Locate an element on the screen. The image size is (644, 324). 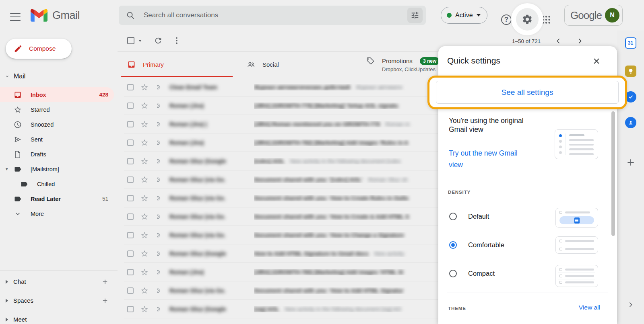
support-button: ? is located at coordinates (506, 20).